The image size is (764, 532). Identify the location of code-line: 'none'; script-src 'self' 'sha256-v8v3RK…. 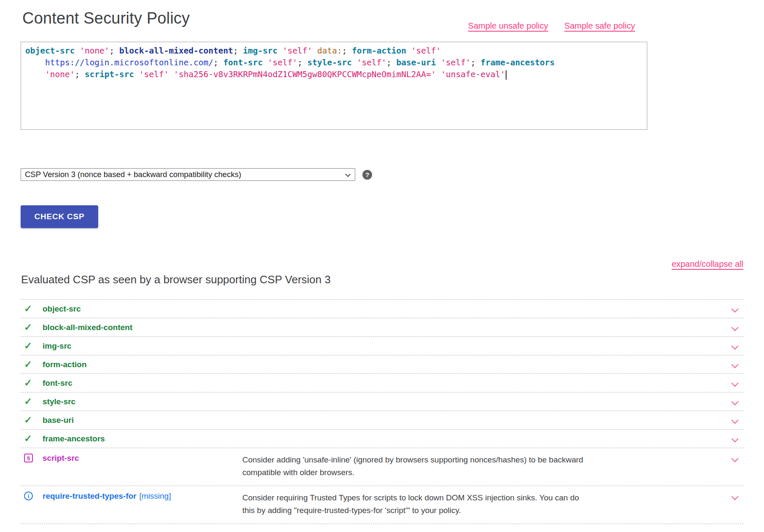
(334, 75).